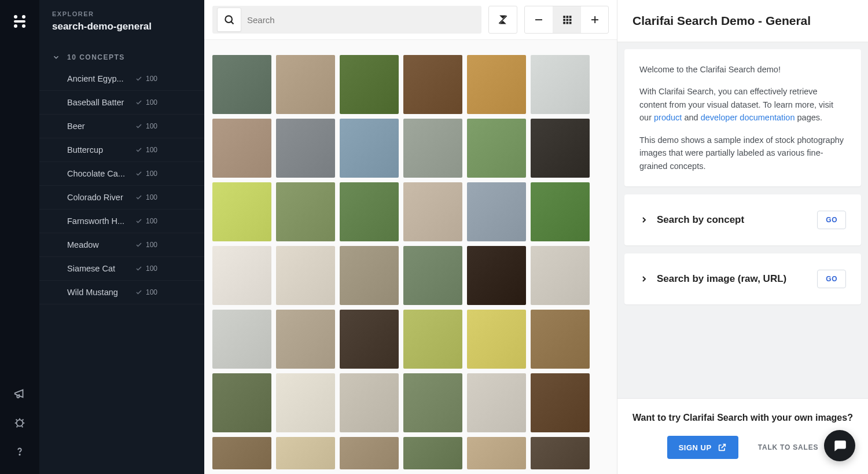  What do you see at coordinates (539, 20) in the screenshot?
I see `zoom-out-button` at bounding box center [539, 20].